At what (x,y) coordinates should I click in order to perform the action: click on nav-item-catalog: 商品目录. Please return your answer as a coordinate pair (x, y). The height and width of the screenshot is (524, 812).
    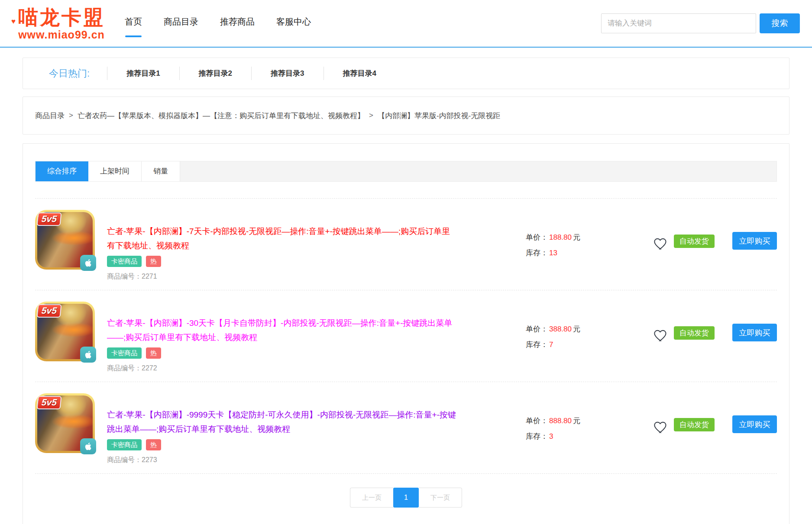
    Looking at the image, I should click on (181, 23).